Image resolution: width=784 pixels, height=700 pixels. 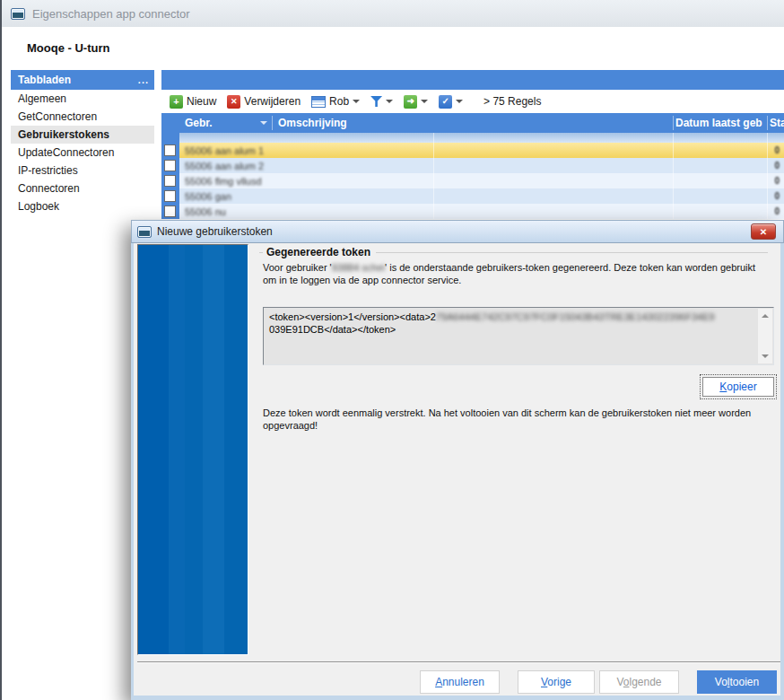 I want to click on toolbar: + Nieuw ✕ Verwijderen Rob ➜ ✓ > 75 Regel…, so click(x=473, y=101).